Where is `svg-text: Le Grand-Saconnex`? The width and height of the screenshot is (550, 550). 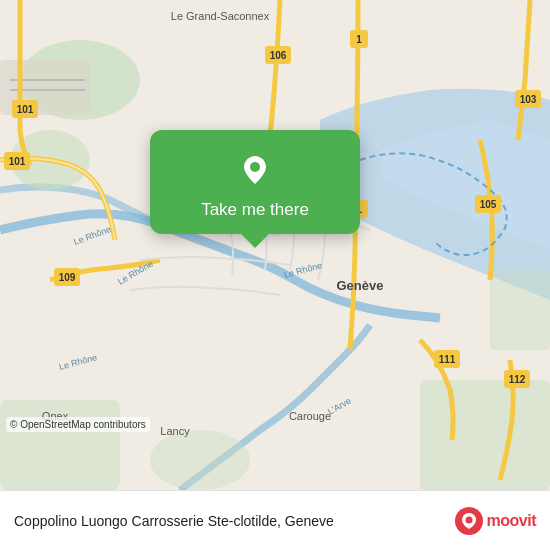
svg-text: Le Grand-Saconnex is located at coordinates (220, 16).